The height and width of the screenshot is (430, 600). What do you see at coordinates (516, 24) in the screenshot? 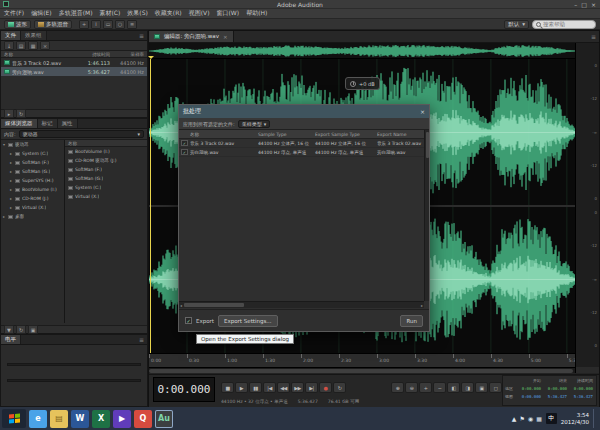
I see `workspace-dropdown: 默认 ▾` at bounding box center [516, 24].